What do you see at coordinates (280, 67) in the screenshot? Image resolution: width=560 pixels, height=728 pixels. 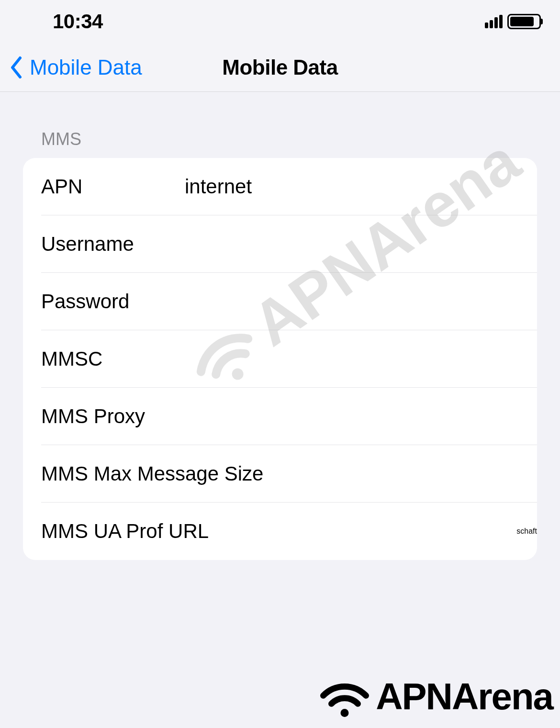 I see `nav-title: Mobile Data` at bounding box center [280, 67].